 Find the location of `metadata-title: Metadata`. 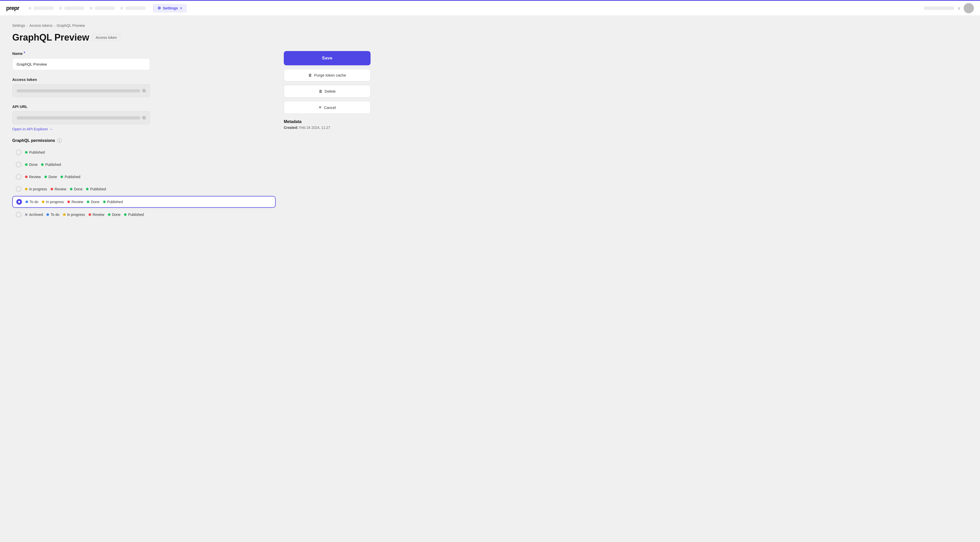

metadata-title: Metadata is located at coordinates (327, 122).